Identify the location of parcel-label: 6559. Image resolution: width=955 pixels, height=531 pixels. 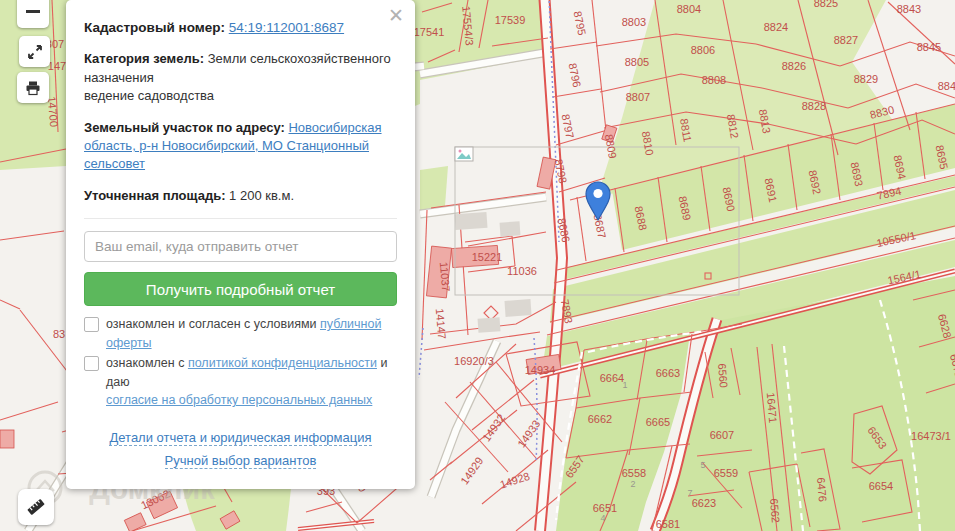
(726, 473).